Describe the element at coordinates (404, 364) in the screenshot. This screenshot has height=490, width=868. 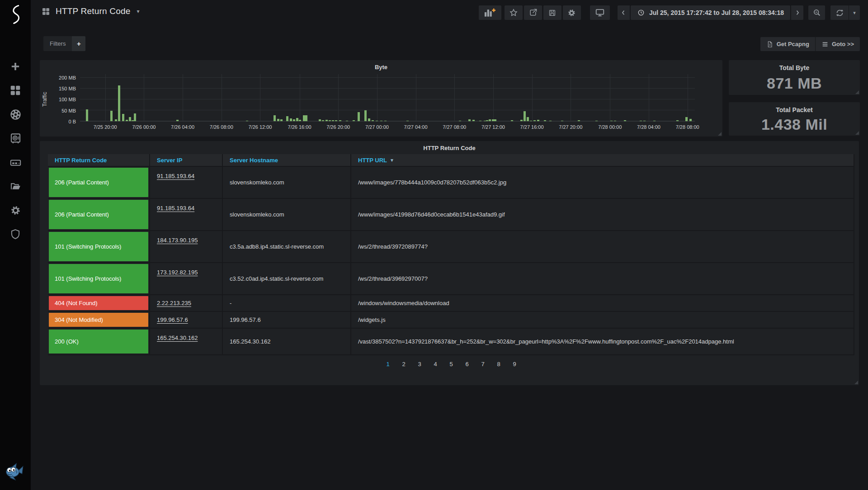
I see `page-number: 2` at that location.